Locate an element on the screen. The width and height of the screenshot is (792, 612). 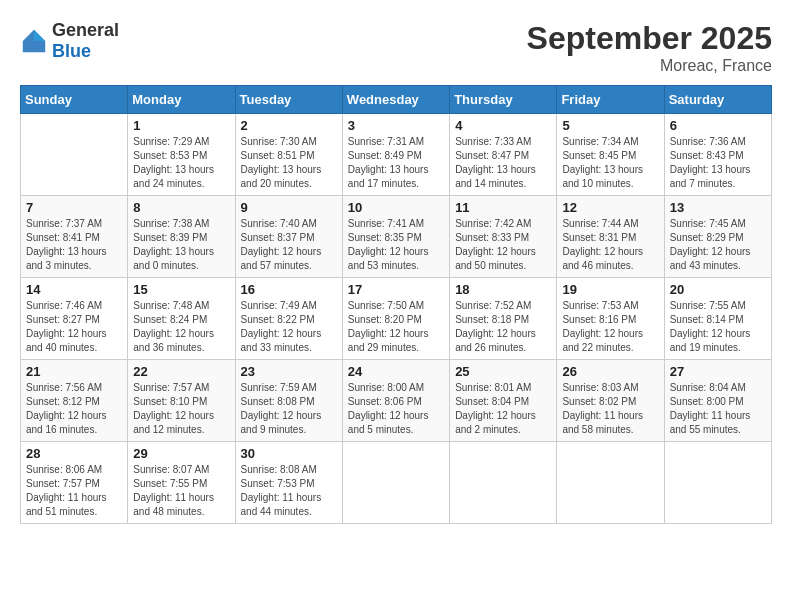
daylight-text: Daylight: 12 hours and 43 minutes. is located at coordinates (710, 258).